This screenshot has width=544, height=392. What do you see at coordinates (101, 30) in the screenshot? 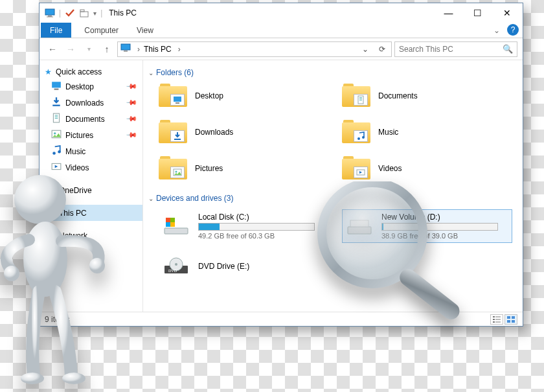
I see `tab-computer: Computer` at bounding box center [101, 30].